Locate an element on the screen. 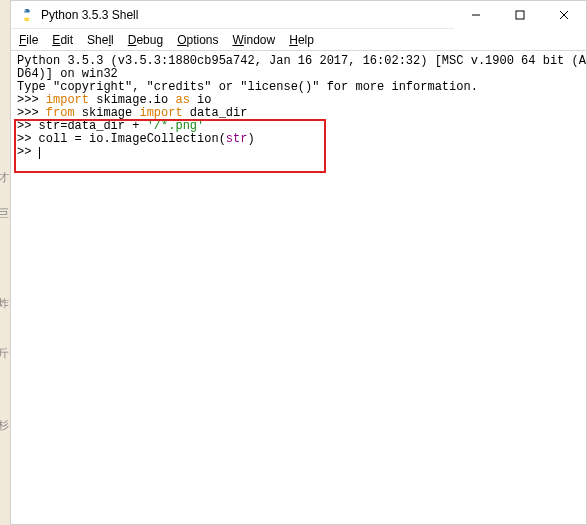  window-title: Python 3.5.3 Shell is located at coordinates (248, 15).